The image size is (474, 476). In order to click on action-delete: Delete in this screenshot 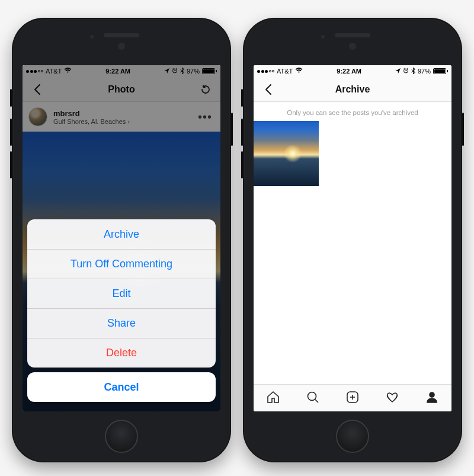, I will do `click(121, 353)`.